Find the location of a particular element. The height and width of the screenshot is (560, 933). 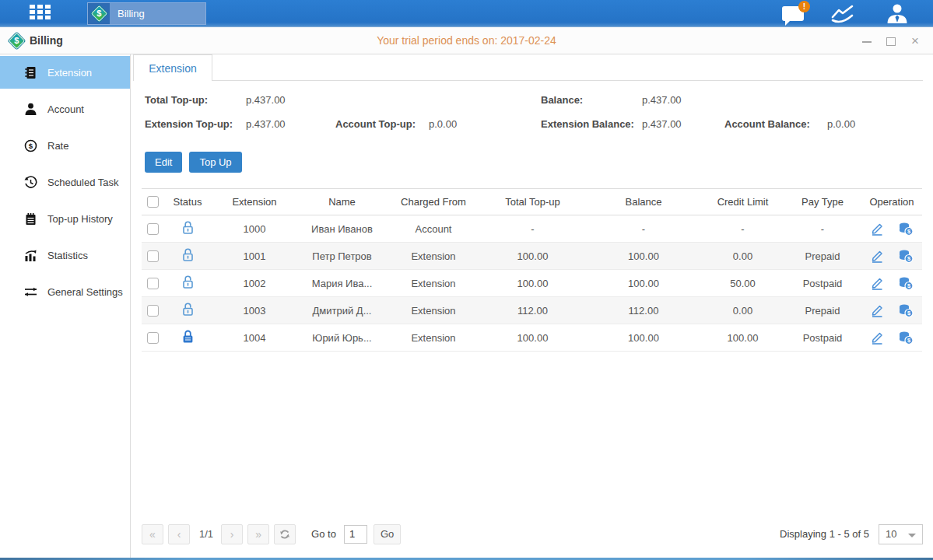

dollar-circle-icon: $ is located at coordinates (31, 146).